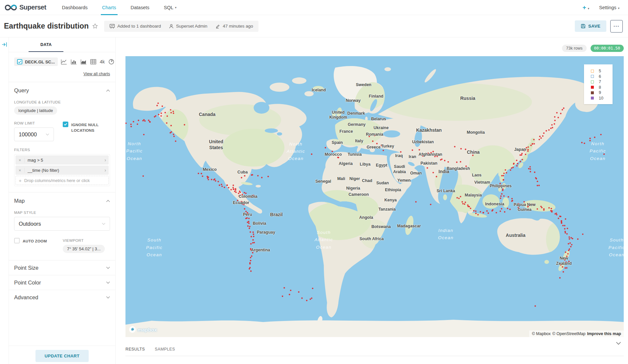  Describe the element at coordinates (83, 62) in the screenshot. I see `area-chart-icon` at that location.